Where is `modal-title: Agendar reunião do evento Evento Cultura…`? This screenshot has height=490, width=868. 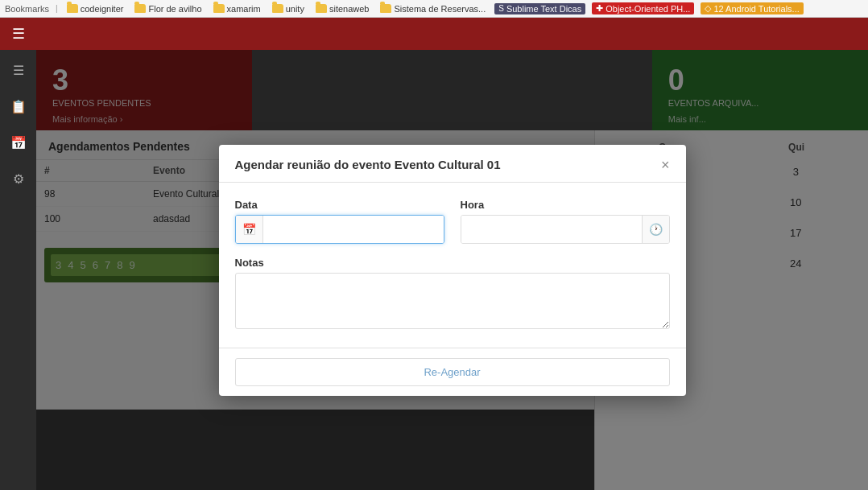 modal-title: Agendar reunião do evento Evento Cultura… is located at coordinates (368, 164).